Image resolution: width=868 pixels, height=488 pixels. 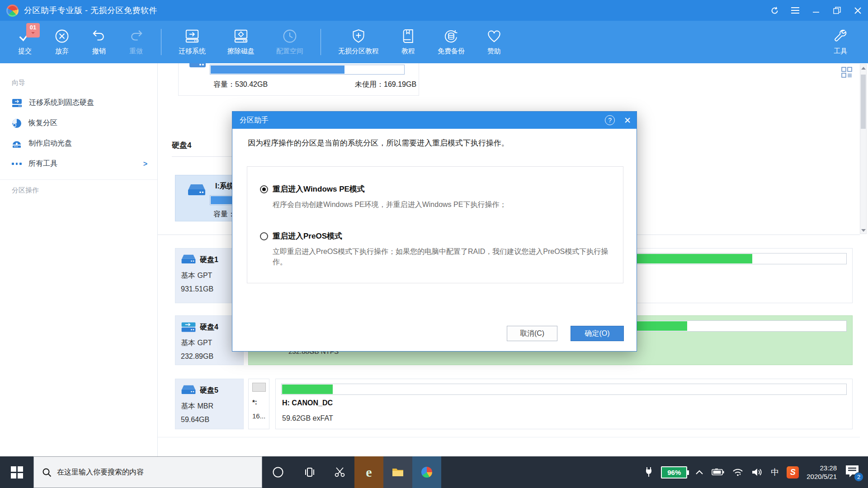 What do you see at coordinates (649, 472) in the screenshot?
I see `power-plug-icon` at bounding box center [649, 472].